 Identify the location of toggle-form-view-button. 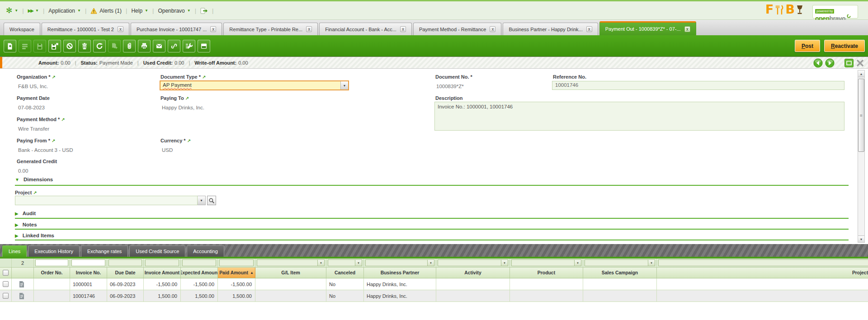
(204, 46).